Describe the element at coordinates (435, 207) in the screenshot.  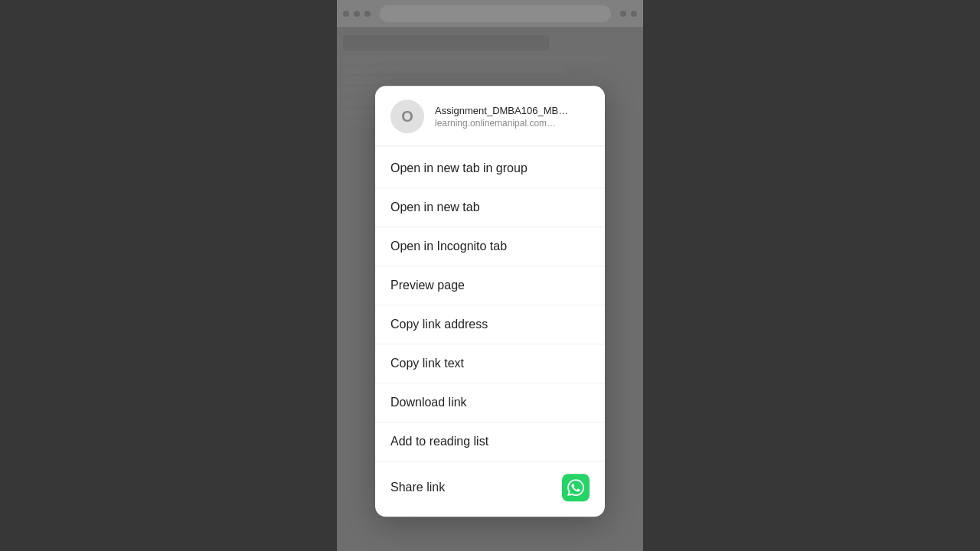
I see `menu-item-label-open-new-tab: Open in new tab` at that location.